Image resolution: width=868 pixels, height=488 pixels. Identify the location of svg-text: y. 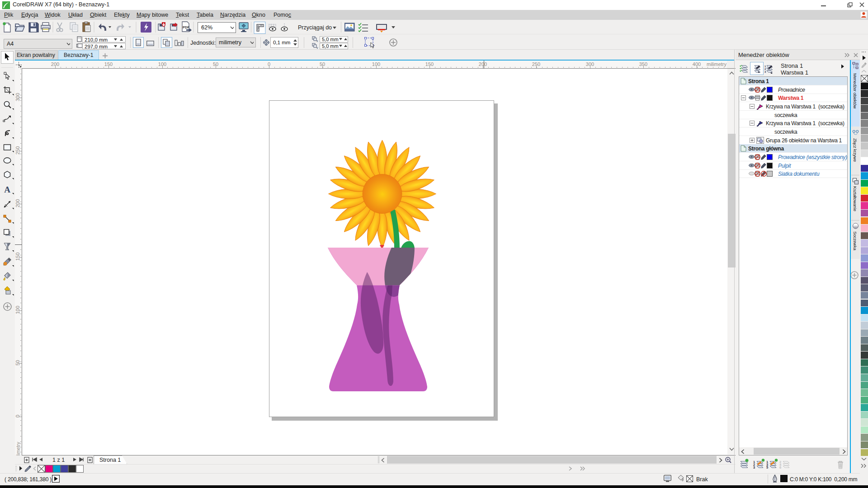
(317, 47).